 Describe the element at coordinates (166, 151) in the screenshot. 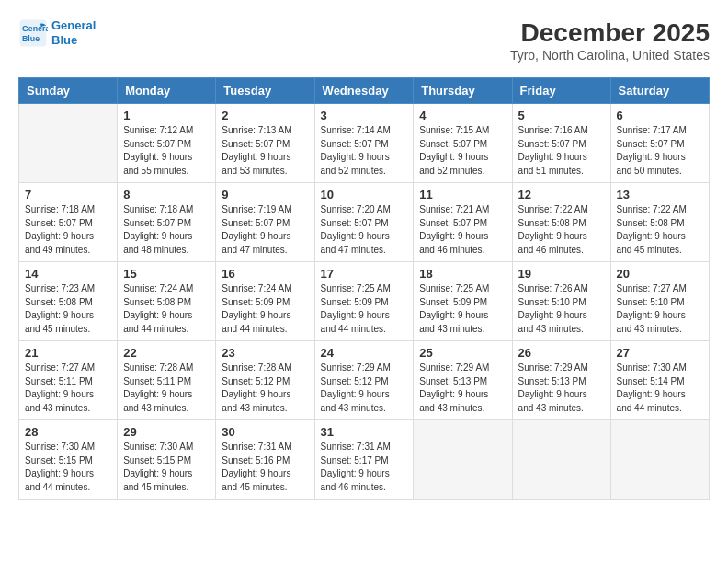

I see `day-info: Sunrise: 7:12 AMSunset: 5:07 PMDaylight:…` at that location.